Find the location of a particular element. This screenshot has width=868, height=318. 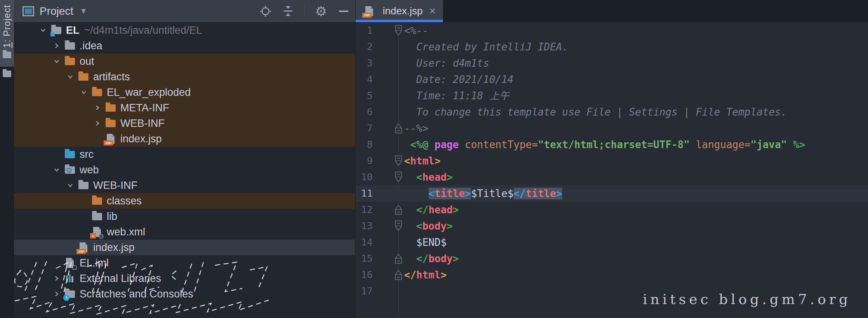

tree-row-web-xml: < web.xml is located at coordinates (185, 232).